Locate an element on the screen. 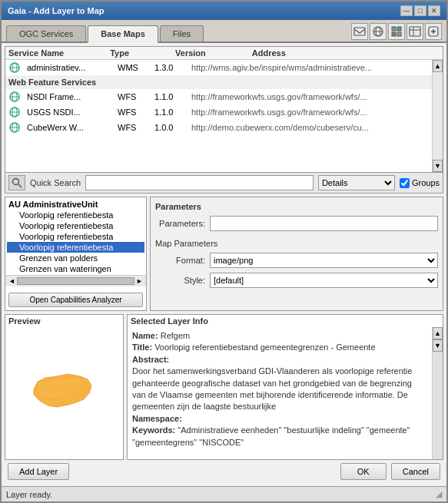 This screenshot has width=448, height=503. info-keywords-row: Keywords: "Administratieve eenheden" "be… is located at coordinates (280, 436).